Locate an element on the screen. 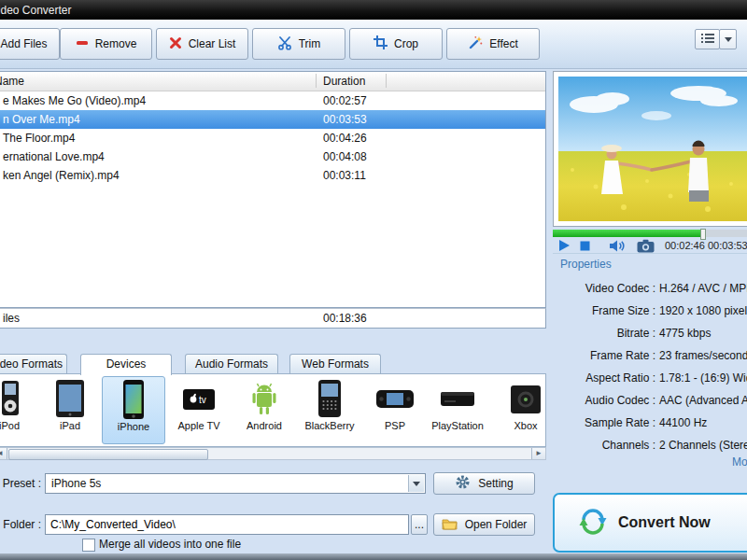  trim-label: Trim is located at coordinates (310, 44).